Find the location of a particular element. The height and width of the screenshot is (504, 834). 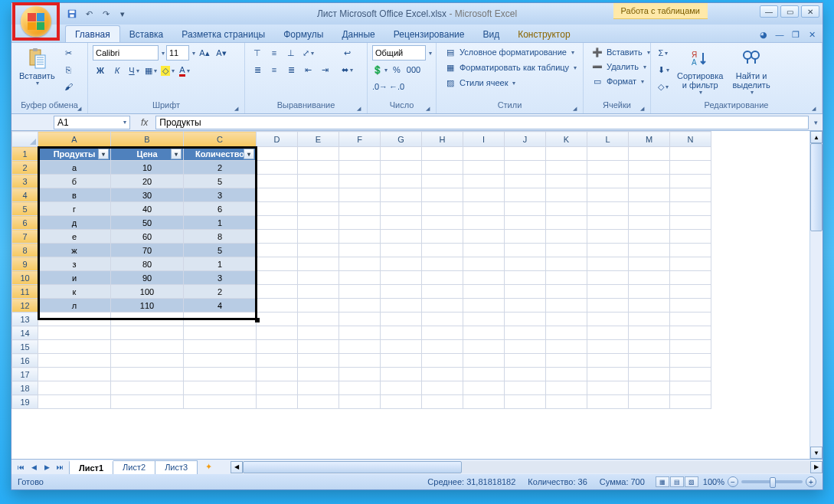

align-left-icon: ≣ is located at coordinates (257, 70).